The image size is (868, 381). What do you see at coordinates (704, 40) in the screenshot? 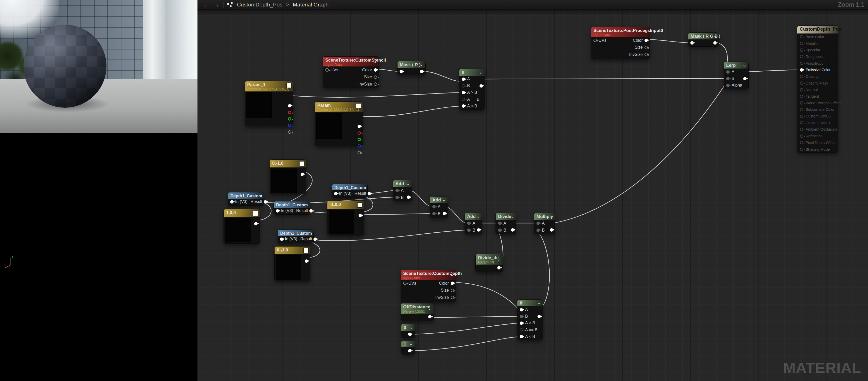
I see `node-mask-rgb: Mask ( R G B )⌄` at bounding box center [704, 40].